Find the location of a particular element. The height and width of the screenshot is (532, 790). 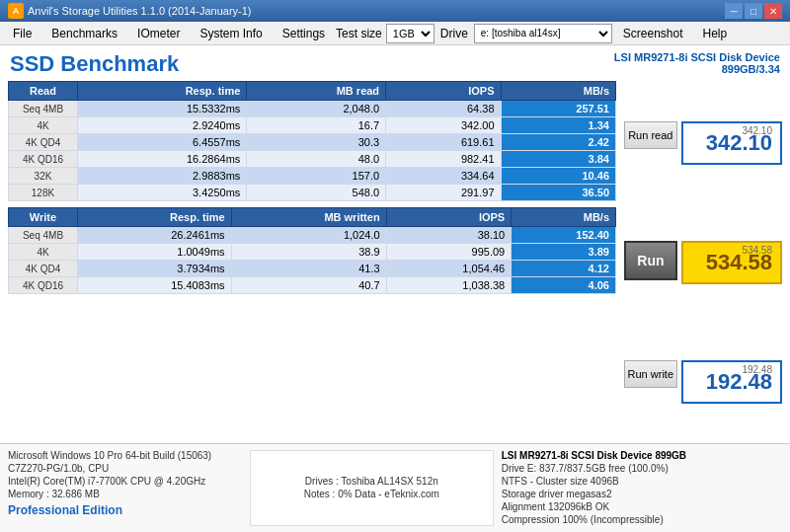

run-write-button: Run write is located at coordinates (651, 374).